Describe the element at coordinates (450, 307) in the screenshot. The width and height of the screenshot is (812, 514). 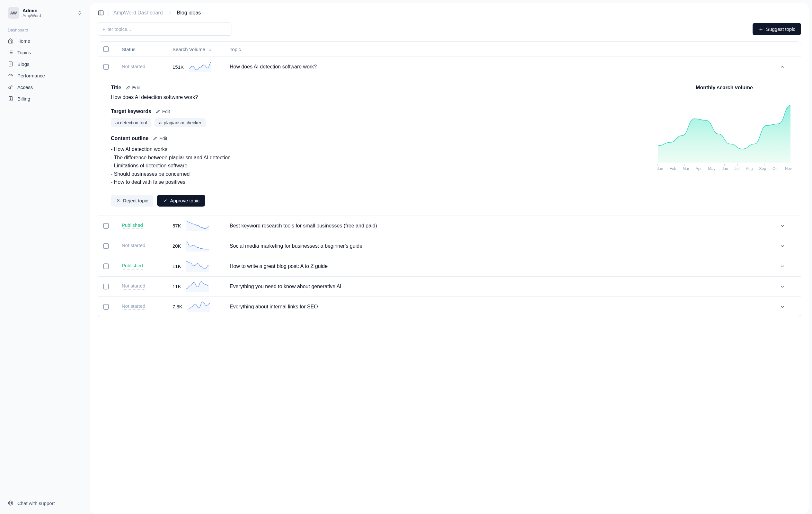
I see `row-summary: Not started 7.8K Everything about intern…` at that location.